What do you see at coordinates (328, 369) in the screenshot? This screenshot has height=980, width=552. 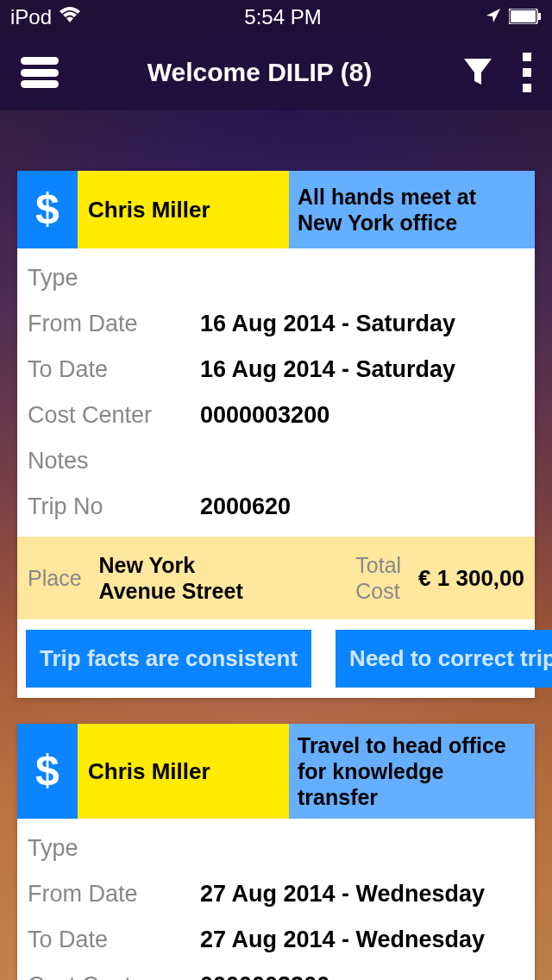 I see `to-date-value: 16 Aug 2014 - Saturday` at bounding box center [328, 369].